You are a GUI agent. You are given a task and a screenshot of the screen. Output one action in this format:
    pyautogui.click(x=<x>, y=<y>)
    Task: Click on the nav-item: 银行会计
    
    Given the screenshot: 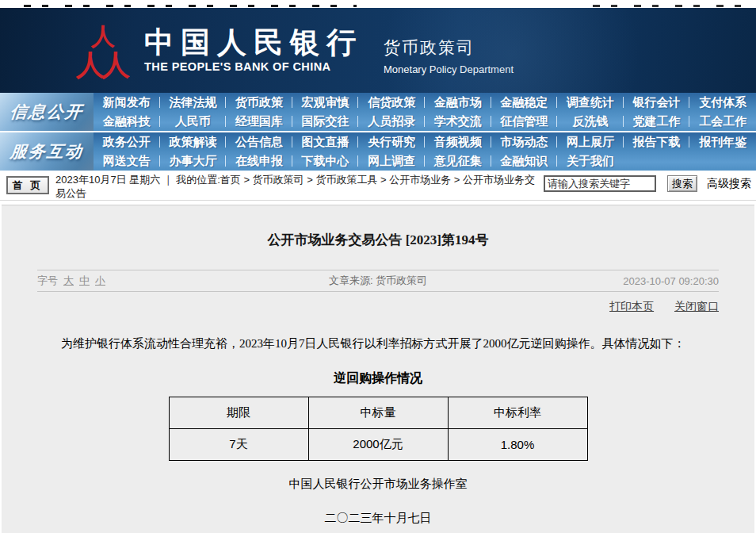 What is the action you would take?
    pyautogui.click(x=657, y=102)
    